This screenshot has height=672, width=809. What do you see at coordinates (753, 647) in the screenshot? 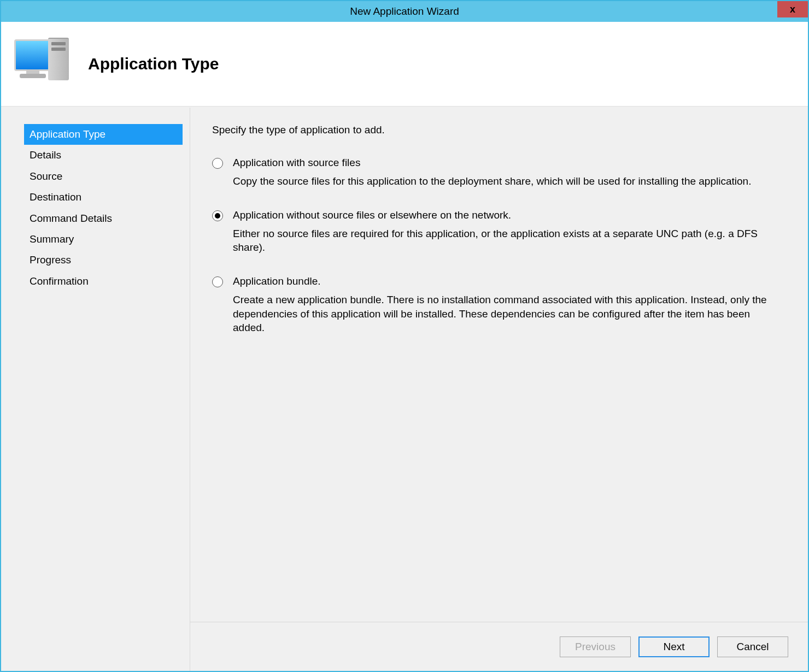
I see `cancel-button: Cancel` at bounding box center [753, 647].